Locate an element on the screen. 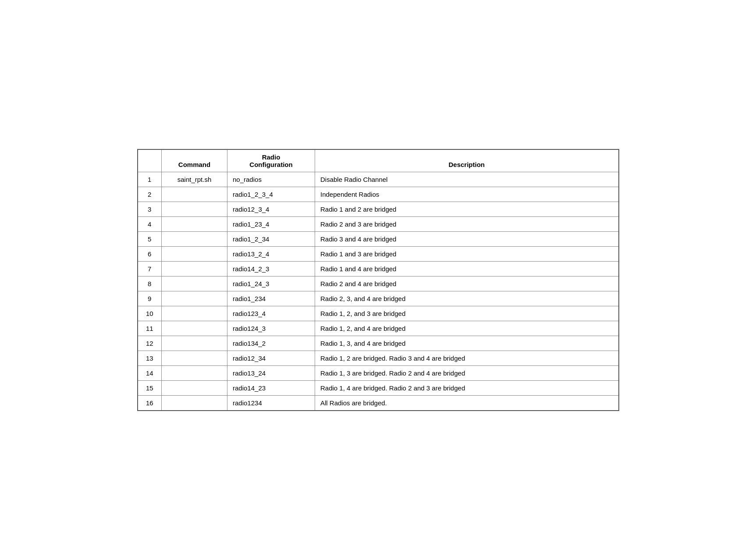 The height and width of the screenshot is (560, 756). cell-radio-config: radio1_2_3_4 is located at coordinates (271, 195).